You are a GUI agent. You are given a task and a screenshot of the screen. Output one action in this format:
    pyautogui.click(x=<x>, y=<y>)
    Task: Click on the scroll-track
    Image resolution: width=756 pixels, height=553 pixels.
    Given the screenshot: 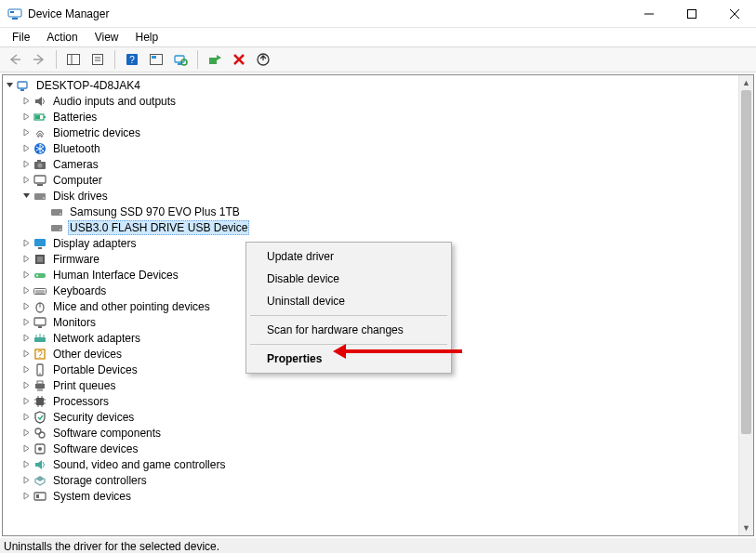 What is the action you would take?
    pyautogui.click(x=746, y=305)
    